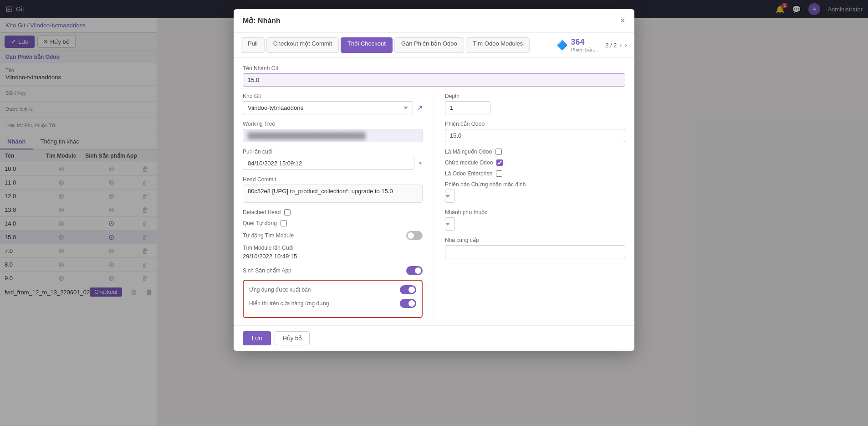  What do you see at coordinates (535, 152) in the screenshot?
I see `la-ma-nguon-field: Là Mã nguồn Odoo` at bounding box center [535, 152].